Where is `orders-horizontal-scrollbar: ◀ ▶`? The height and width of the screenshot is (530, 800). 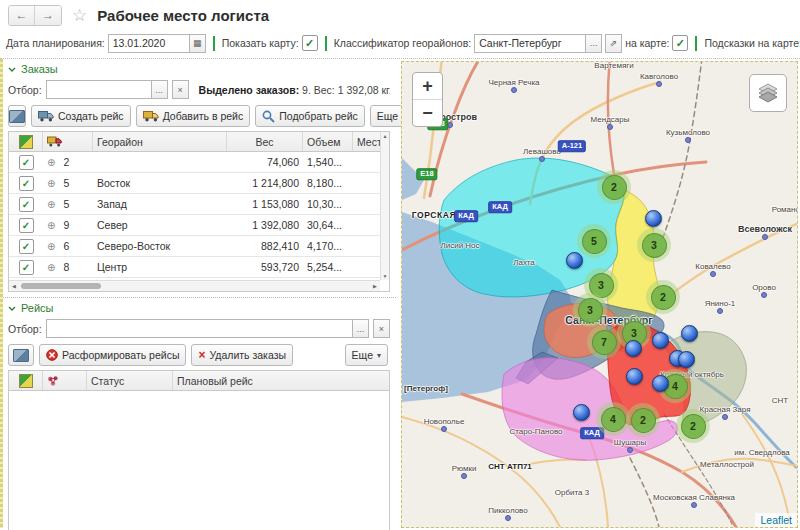
orders-horizontal-scrollbar: ◀ ▶ is located at coordinates (194, 286).